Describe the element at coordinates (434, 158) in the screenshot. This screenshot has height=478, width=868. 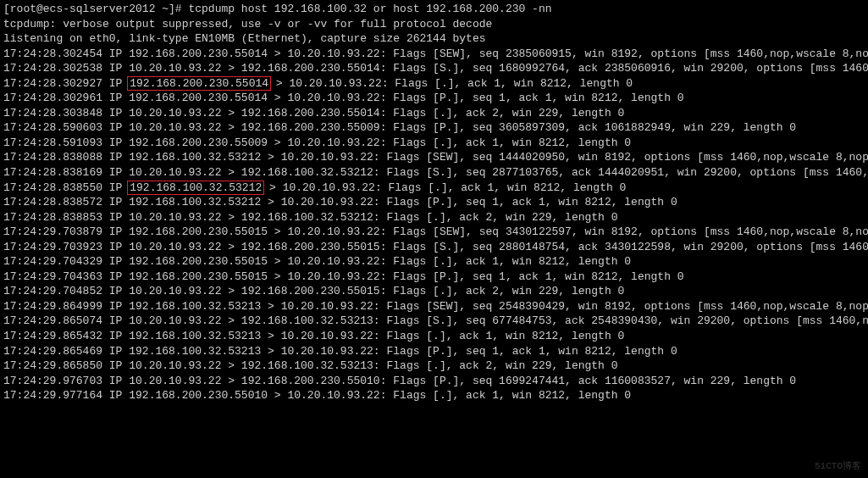
I see `terminal-line: 17:24:28.838088 IP 192.168.100.32.53212 …` at that location.